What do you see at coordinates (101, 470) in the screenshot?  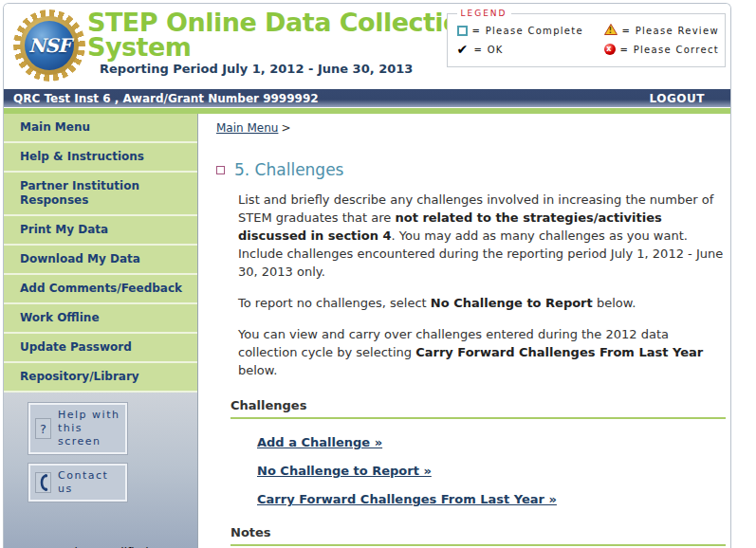 I see `sidebar-lower: ? Help with this screen Contact us` at bounding box center [101, 470].